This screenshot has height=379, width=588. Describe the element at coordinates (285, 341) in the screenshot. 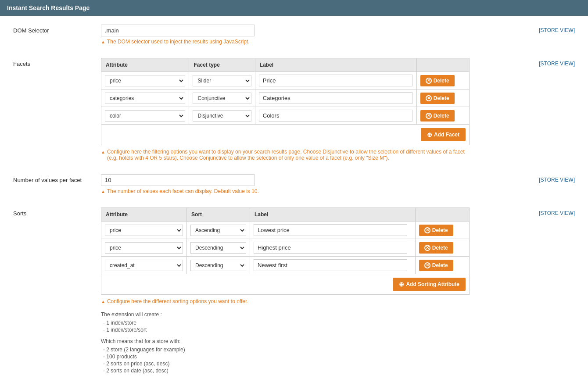

I see `means-intro: Which means that for a store with:` at that location.